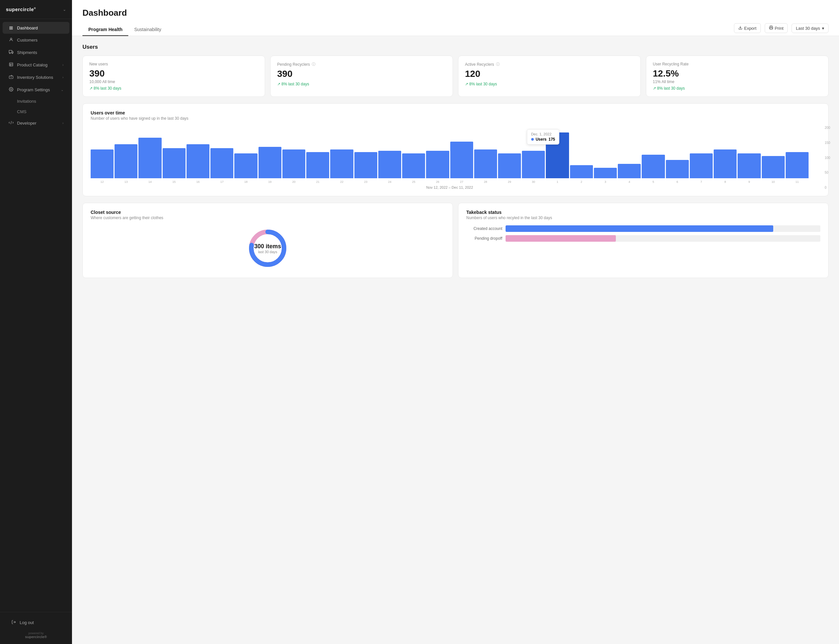 The height and width of the screenshot is (644, 839). What do you see at coordinates (27, 123) in the screenshot?
I see `sidebar-item-label: Developer` at bounding box center [27, 123].